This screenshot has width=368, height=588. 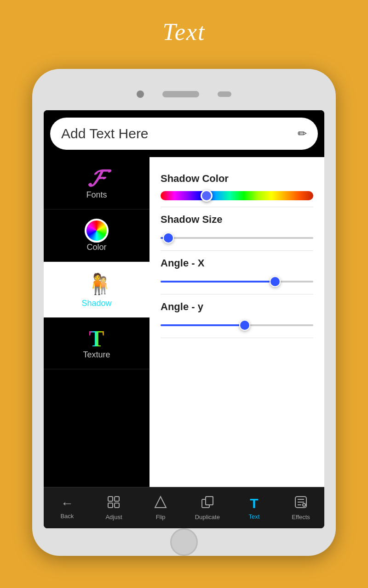 What do you see at coordinates (237, 238) in the screenshot?
I see `shadow-size-track` at bounding box center [237, 238].